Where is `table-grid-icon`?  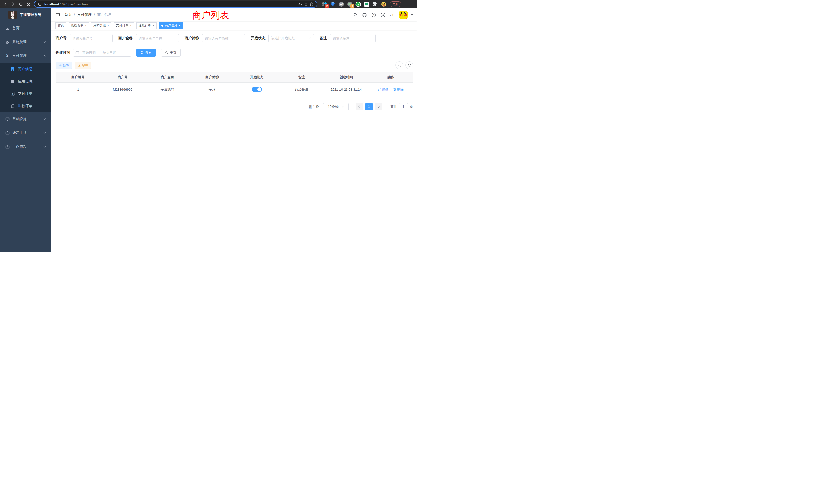 table-grid-icon is located at coordinates (13, 81).